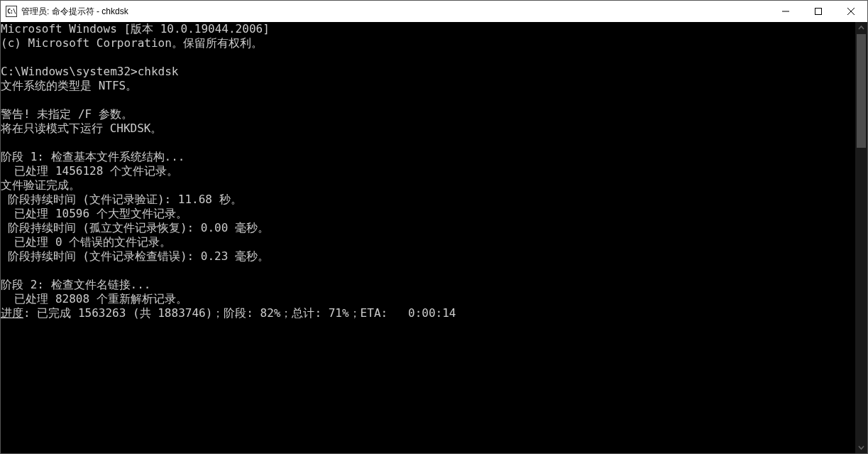 Image resolution: width=868 pixels, height=454 pixels. I want to click on close-icon, so click(851, 11).